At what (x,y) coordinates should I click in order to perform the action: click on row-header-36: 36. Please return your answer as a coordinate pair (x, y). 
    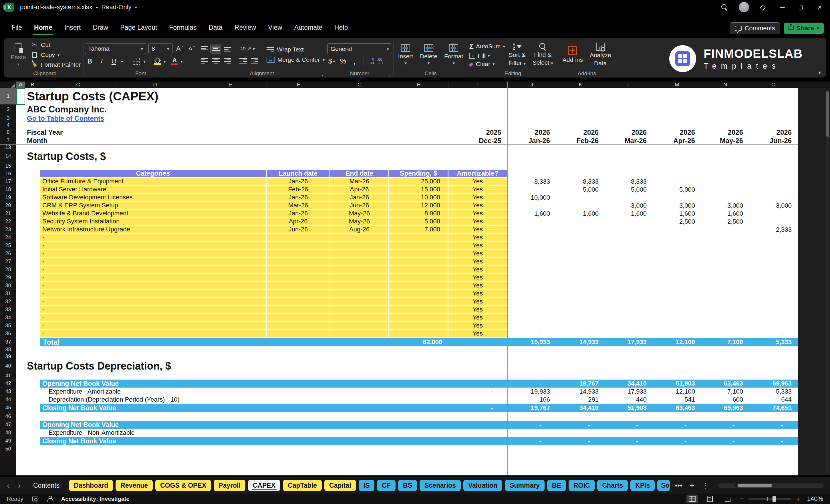
    Looking at the image, I should click on (8, 334).